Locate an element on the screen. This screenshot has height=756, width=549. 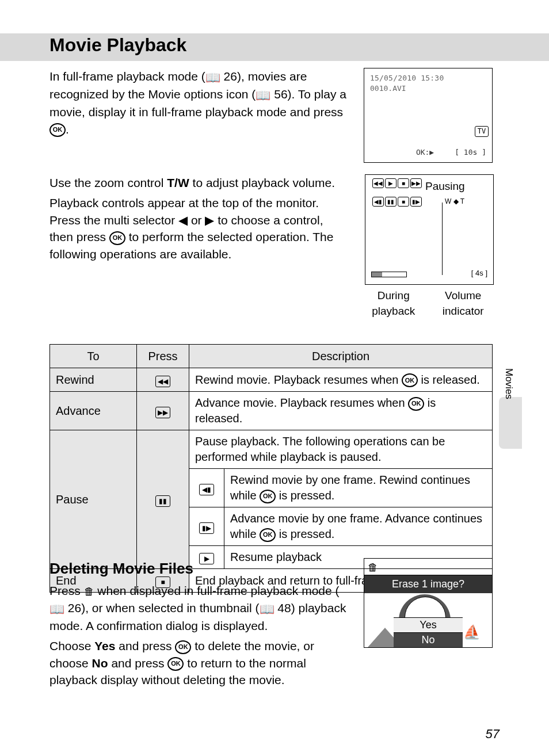
row-label-pause: Pause is located at coordinates (93, 499).